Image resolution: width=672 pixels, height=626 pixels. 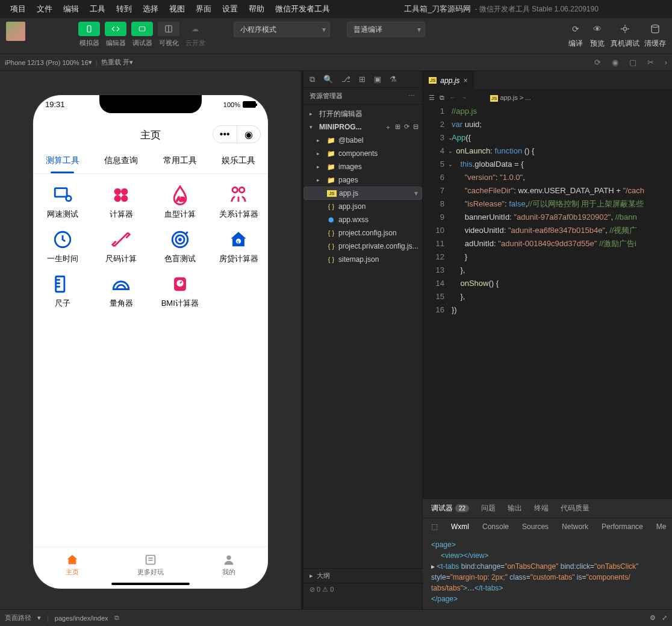 What do you see at coordinates (151, 565) in the screenshot?
I see `tabbar-more: 更多好玩` at bounding box center [151, 565].